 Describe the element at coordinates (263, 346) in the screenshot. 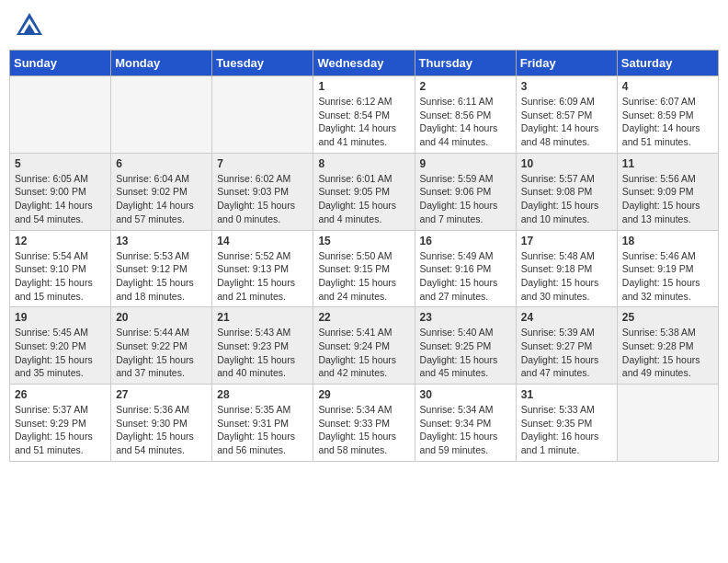

I see `calendar-cell: 21Sunrise: 5:43 AM Sunset: 9:23 PM Dayli…` at that location.